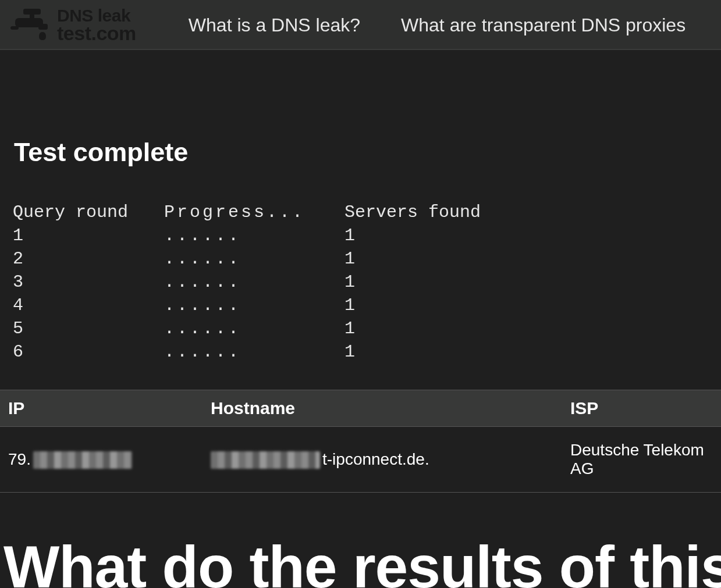  Describe the element at coordinates (367, 259) in the screenshot. I see `query-row: 2 ...... 1` at that location.